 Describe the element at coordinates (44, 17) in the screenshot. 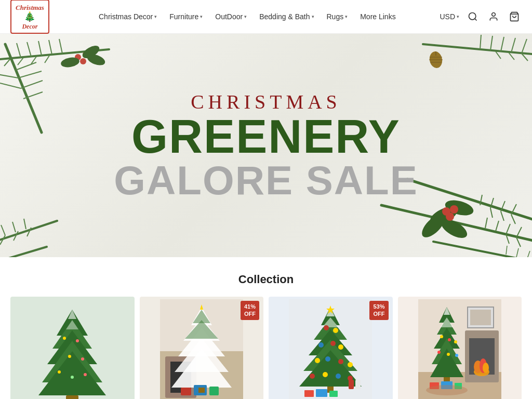

I see `logo: Christmas 🎄 Decor` at that location.